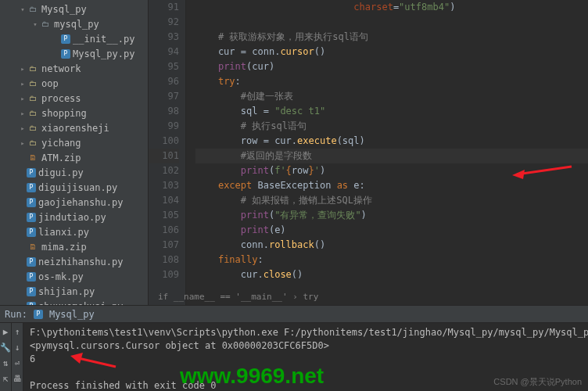 The image size is (588, 391). Describe the element at coordinates (74, 53) in the screenshot. I see `tree-item: PMysql_py.py` at that location.